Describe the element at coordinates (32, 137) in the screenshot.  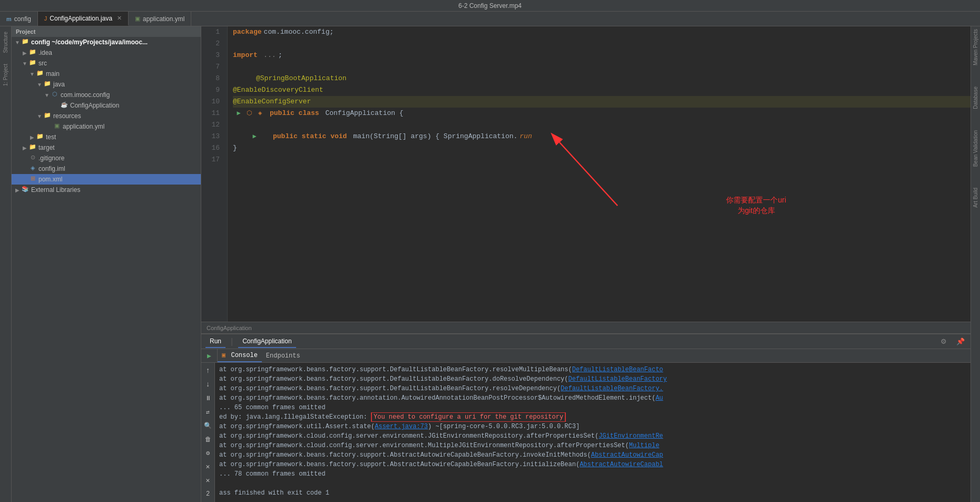
I see `tree-arrow-test: ▶` at that location.